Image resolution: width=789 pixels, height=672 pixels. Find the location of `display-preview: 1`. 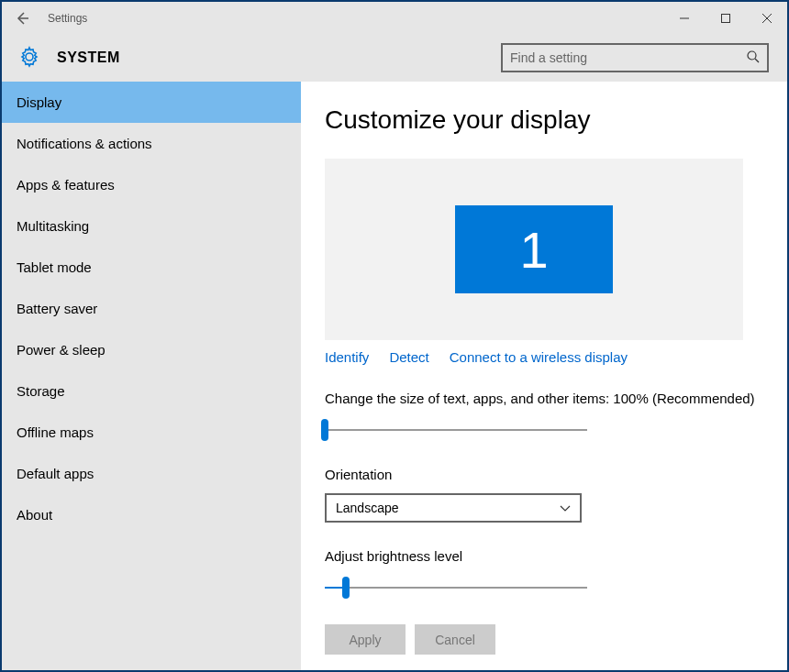

display-preview: 1 is located at coordinates (534, 249).